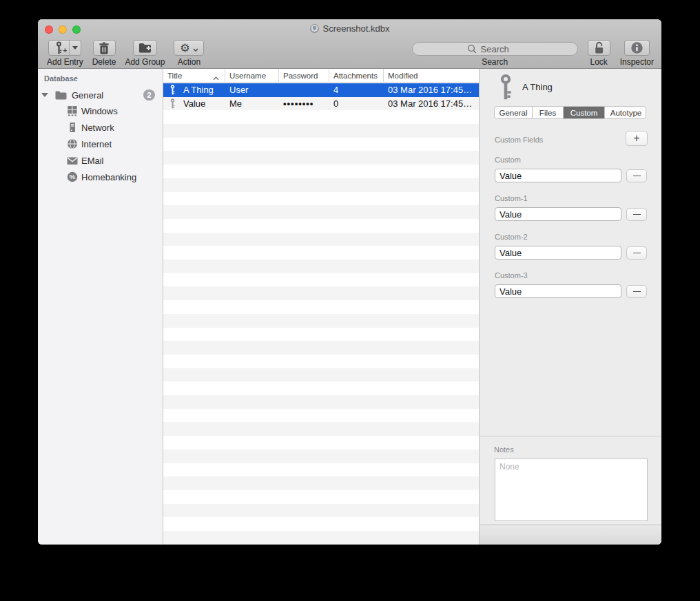  Describe the element at coordinates (357, 76) in the screenshot. I see `column-header-attachments: Attachments` at that location.